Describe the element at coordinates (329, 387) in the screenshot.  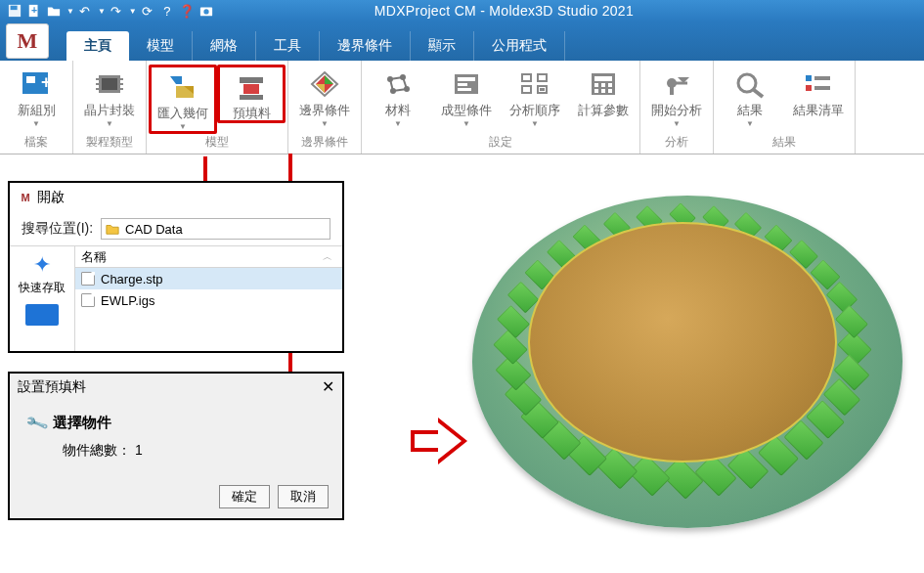
I see `close-icon: ✕` at that location.